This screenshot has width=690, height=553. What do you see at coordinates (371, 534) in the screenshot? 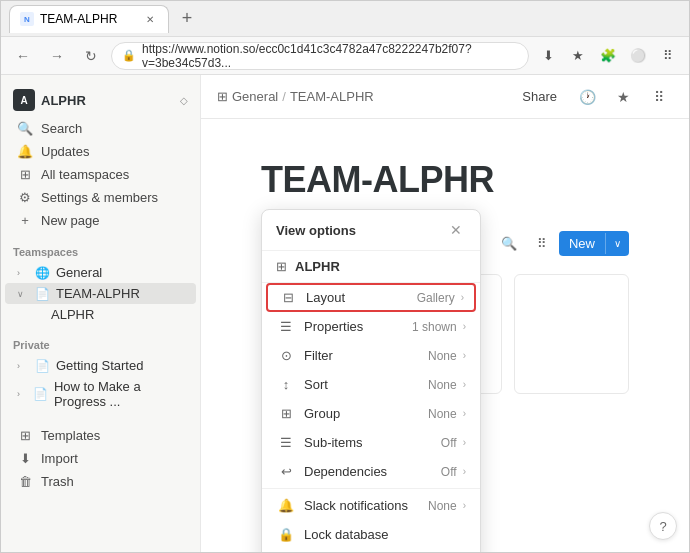
I see `vo-row-lock: 🔒 Lock database` at bounding box center [371, 534].